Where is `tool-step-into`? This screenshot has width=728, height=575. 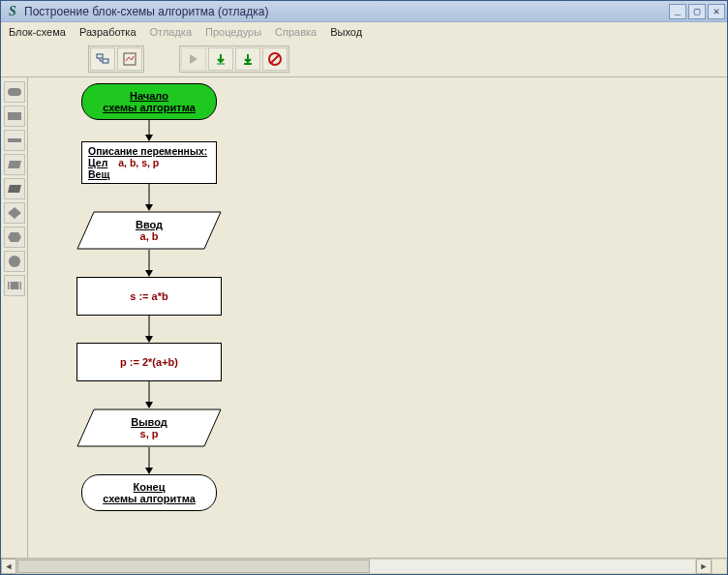 tool-step-into is located at coordinates (103, 59).